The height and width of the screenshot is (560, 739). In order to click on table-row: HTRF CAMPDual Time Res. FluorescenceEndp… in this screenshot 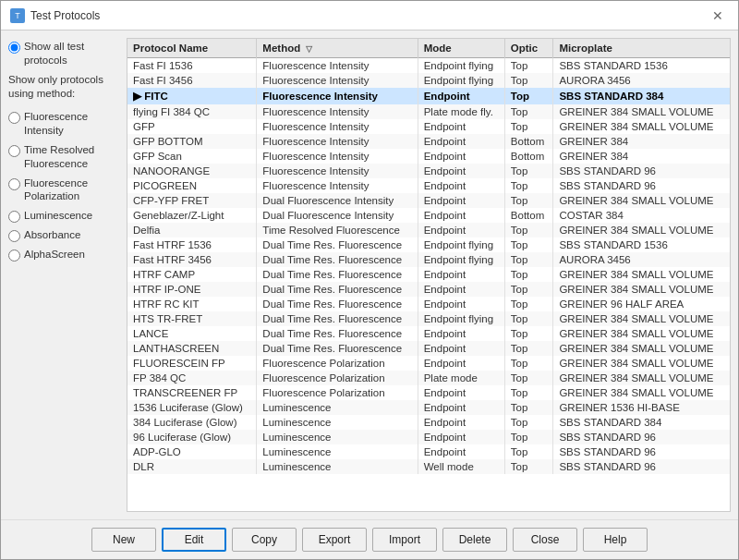, I will do `click(429, 274)`.